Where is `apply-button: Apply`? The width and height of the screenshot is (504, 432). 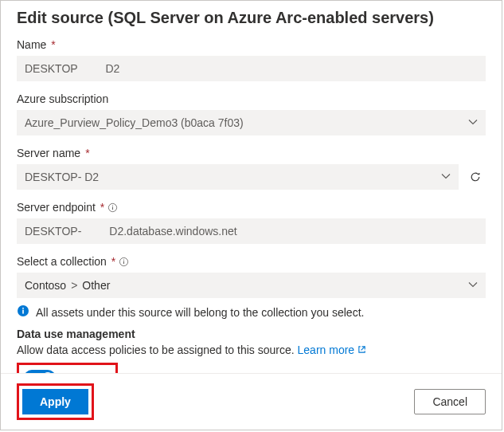
apply-button: Apply is located at coordinates (56, 402).